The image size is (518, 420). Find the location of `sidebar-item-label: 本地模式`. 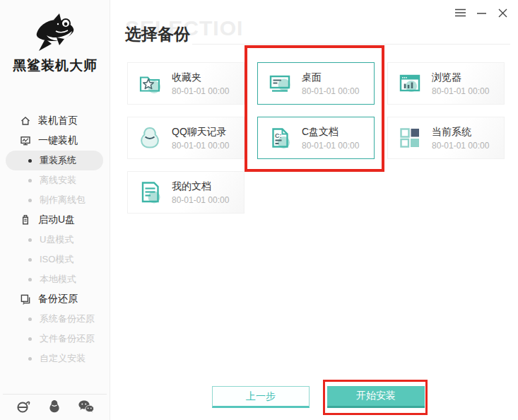

sidebar-item-label: 本地模式 is located at coordinates (58, 279).